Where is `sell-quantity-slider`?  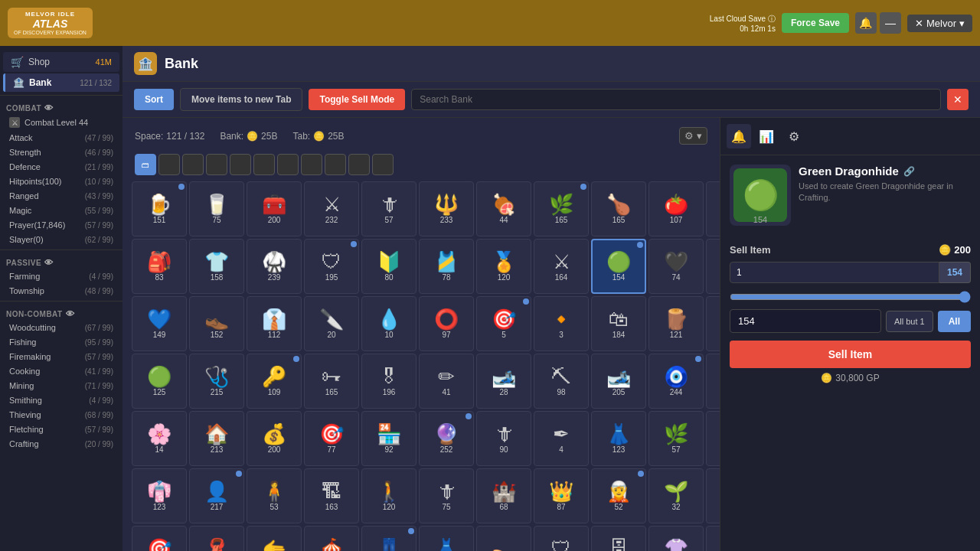
sell-quantity-slider is located at coordinates (850, 297).